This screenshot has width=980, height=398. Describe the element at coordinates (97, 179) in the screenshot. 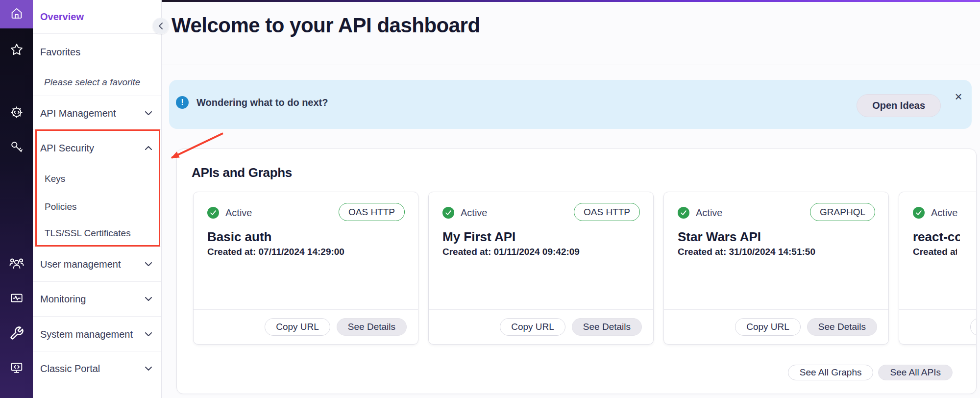

I see `sidebar-item-keys: Keys` at that location.